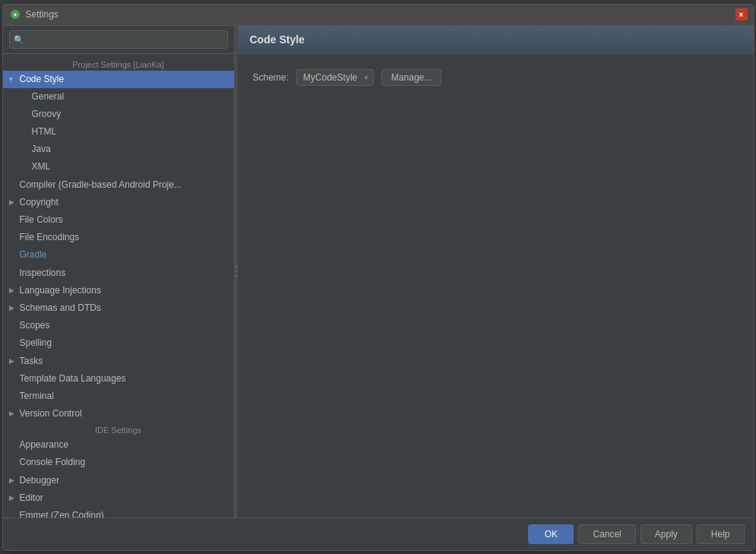 Image resolution: width=756 pixels, height=554 pixels. What do you see at coordinates (119, 40) in the screenshot?
I see `search-box: 🔍` at bounding box center [119, 40].